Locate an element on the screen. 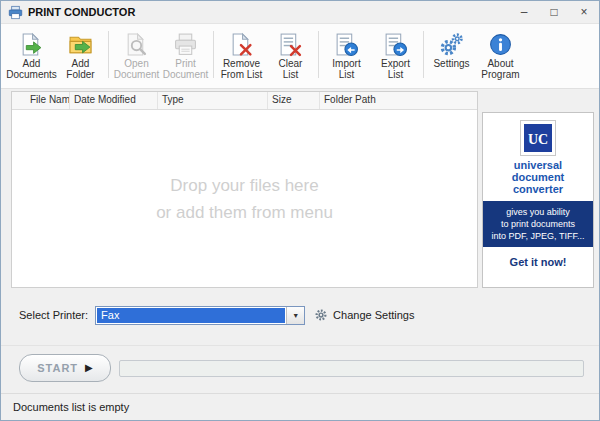 Image resolution: width=600 pixels, height=421 pixels. progress-bar is located at coordinates (352, 368).